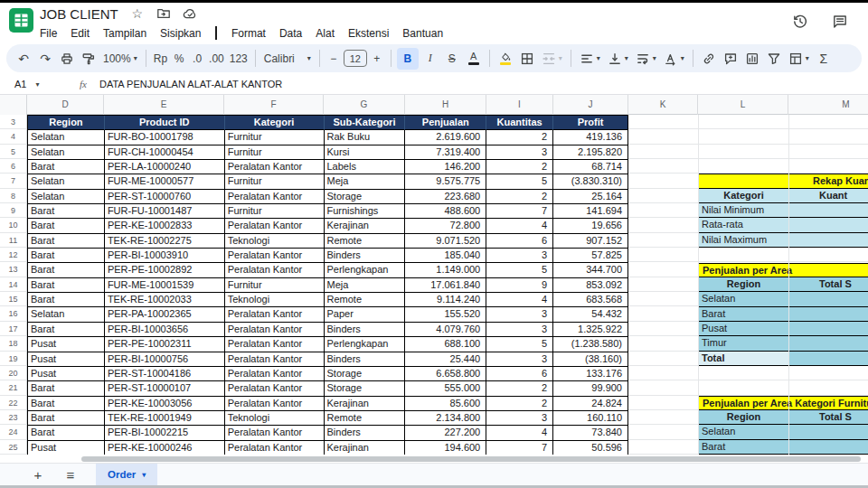  Describe the element at coordinates (591, 404) in the screenshot. I see `cell: 24.824` at that location.